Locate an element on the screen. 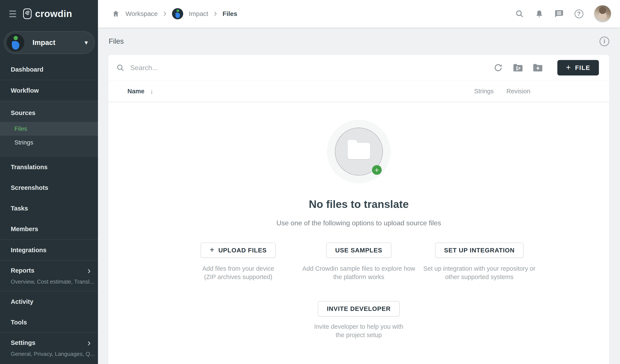 The image size is (620, 364). folder-icon is located at coordinates (359, 151).